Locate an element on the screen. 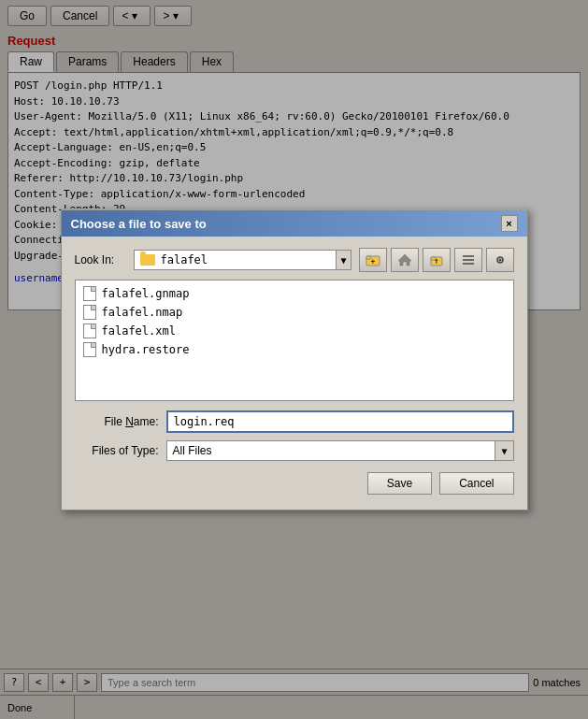 This screenshot has height=719, width=588. nav-icons: + ↑ is located at coordinates (437, 260).